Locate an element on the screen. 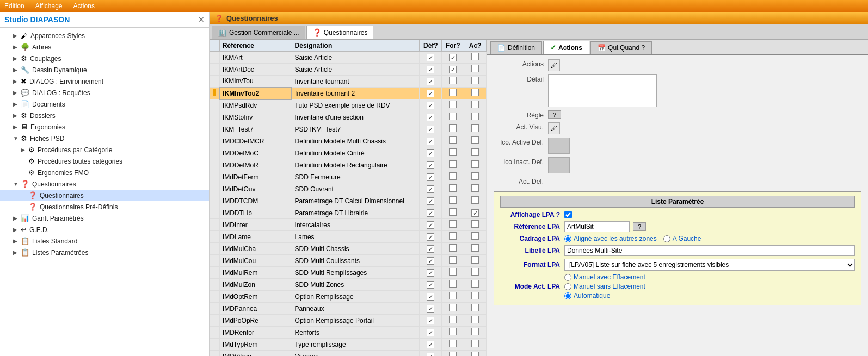 The image size is (868, 356). sidebar-item-dialog-env: ▶ ✖ DIALOG : Environnement is located at coordinates (104, 82).